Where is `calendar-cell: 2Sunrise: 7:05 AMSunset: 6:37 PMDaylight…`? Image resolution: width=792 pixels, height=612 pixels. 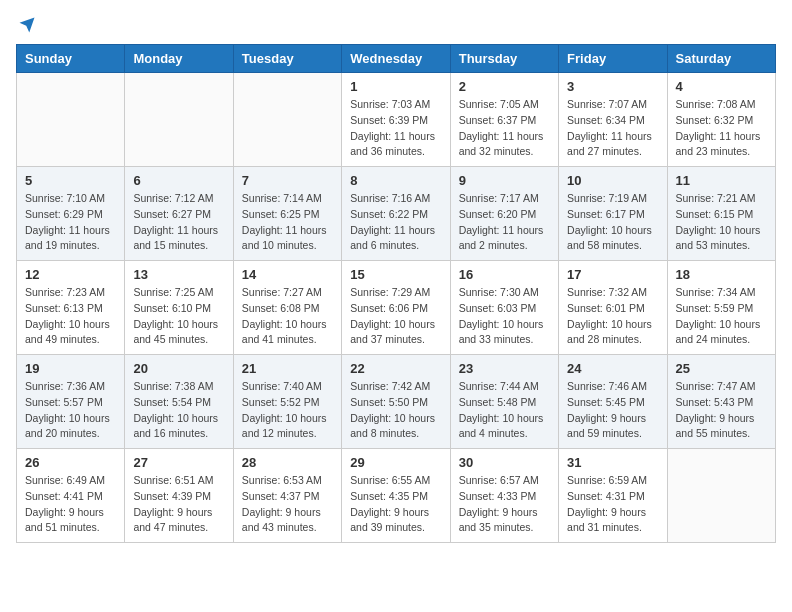
calendar-cell: 2Sunrise: 7:05 AMSunset: 6:37 PMDaylight… is located at coordinates (504, 120).